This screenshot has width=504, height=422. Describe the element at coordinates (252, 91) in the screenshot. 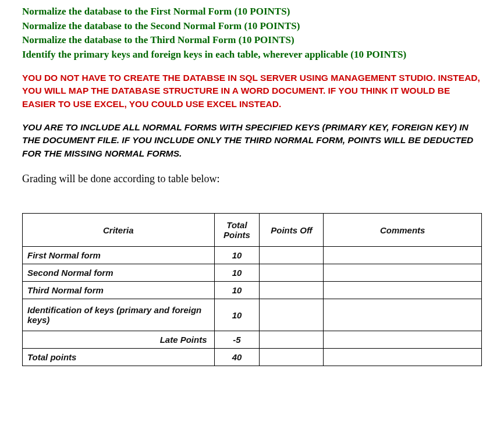

I see `red-warning-note: YOU DO NOT HAVE TO CREATE THE DATABSE IN…` at that location.